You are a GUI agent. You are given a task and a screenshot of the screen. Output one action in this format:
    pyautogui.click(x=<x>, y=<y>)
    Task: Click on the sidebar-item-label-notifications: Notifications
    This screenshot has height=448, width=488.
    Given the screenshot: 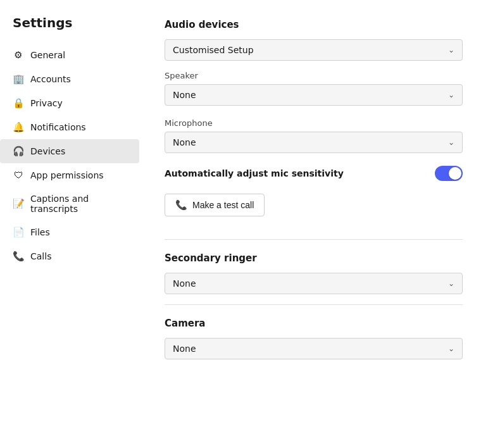 What is the action you would take?
    pyautogui.click(x=58, y=127)
    